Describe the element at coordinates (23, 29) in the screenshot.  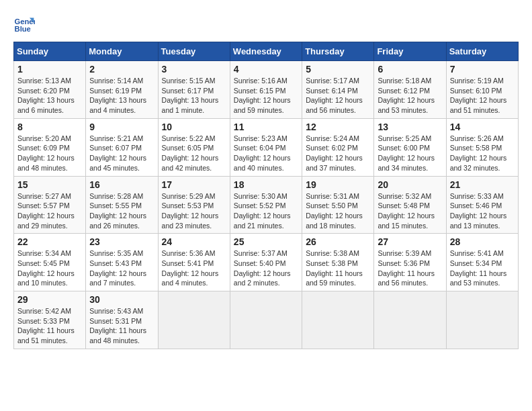
I see `svg-text: Blue` at that location.